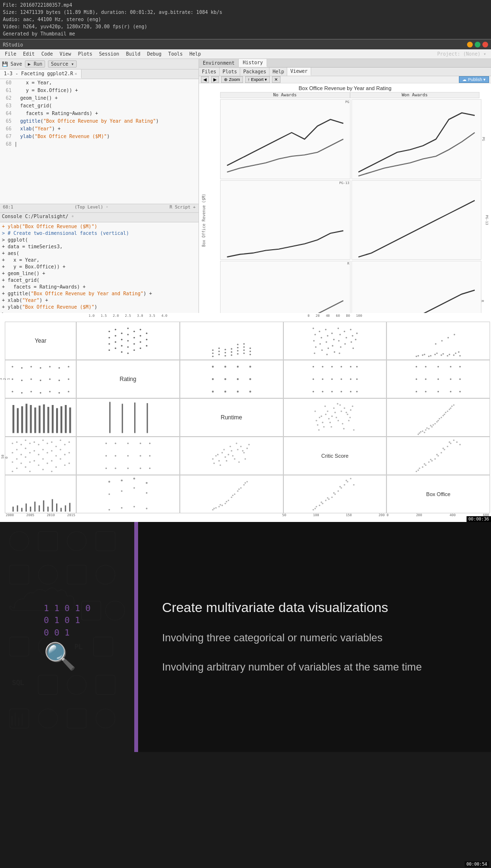  What do you see at coordinates (215, 80) in the screenshot?
I see `plot-next-btn: ▶` at bounding box center [215, 80].